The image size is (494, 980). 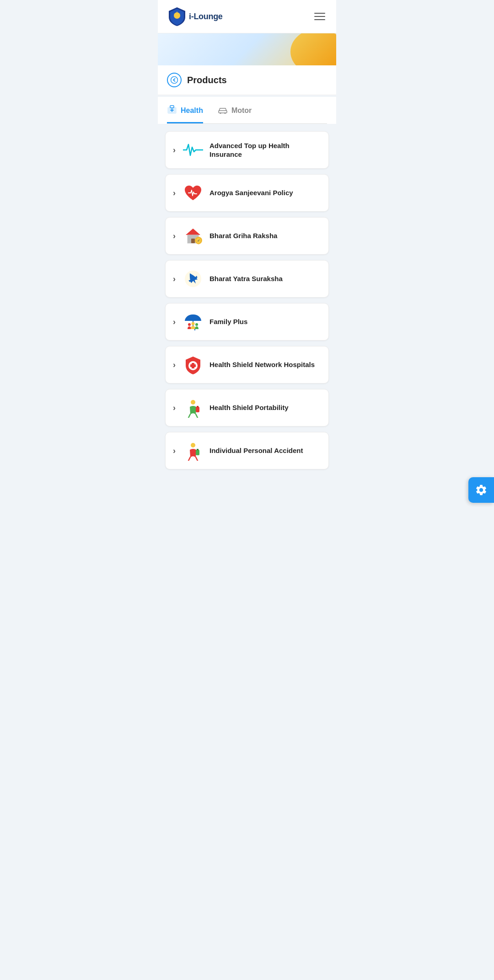 I want to click on page-title: Products, so click(x=207, y=80).